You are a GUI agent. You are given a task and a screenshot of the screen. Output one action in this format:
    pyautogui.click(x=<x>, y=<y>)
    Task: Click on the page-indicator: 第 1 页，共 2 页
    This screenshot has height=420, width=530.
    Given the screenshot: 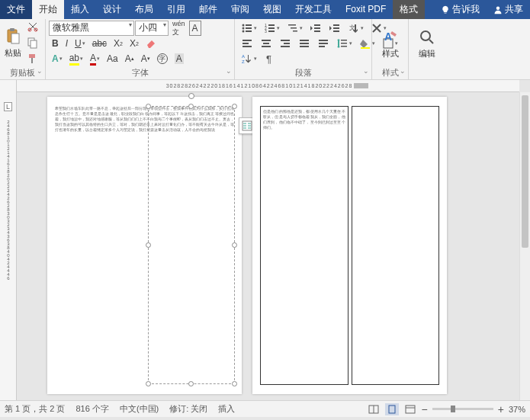 What is the action you would take?
    pyautogui.click(x=35, y=409)
    